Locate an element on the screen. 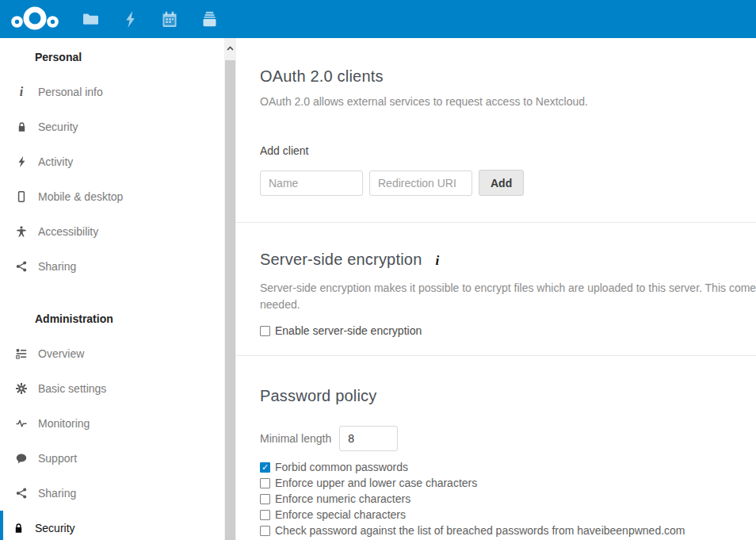  sidebar-item-support: Support is located at coordinates (113, 458).